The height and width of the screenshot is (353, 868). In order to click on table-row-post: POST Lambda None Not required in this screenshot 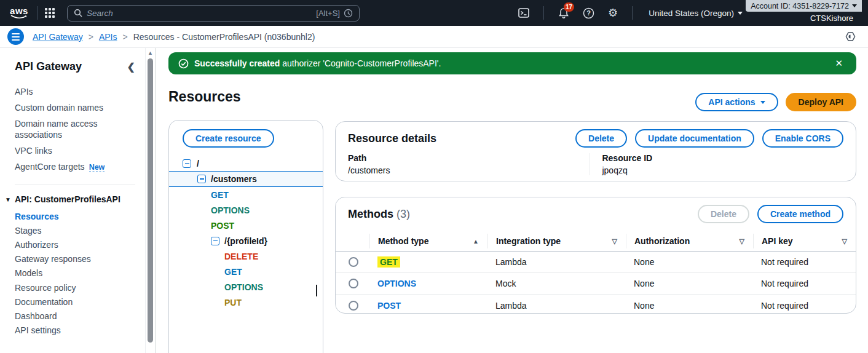, I will do `click(596, 305)`.